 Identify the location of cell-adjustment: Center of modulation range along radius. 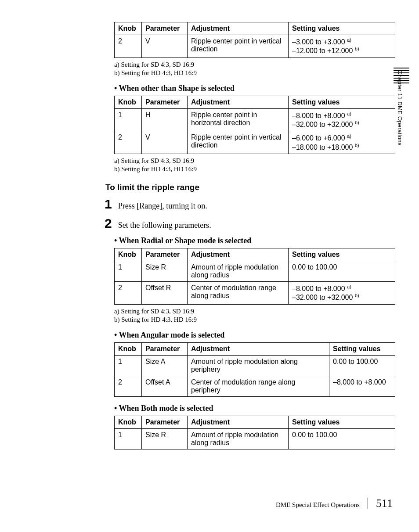
(238, 293).